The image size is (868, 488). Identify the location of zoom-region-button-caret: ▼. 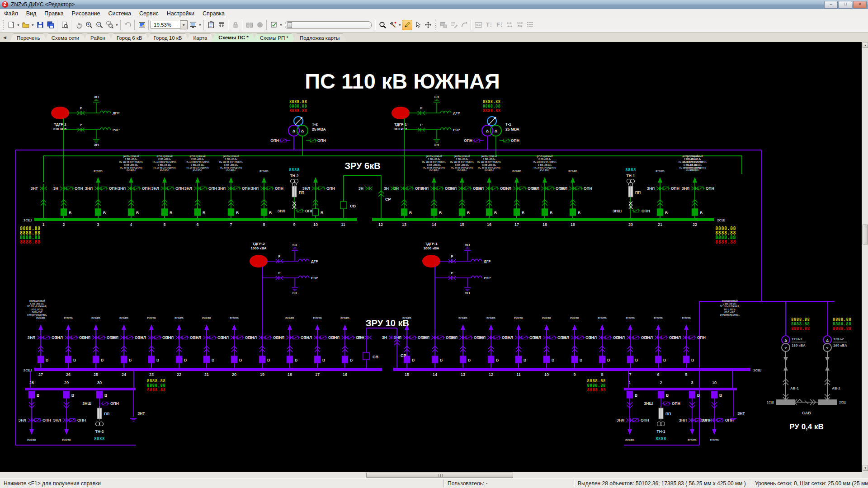
(117, 25).